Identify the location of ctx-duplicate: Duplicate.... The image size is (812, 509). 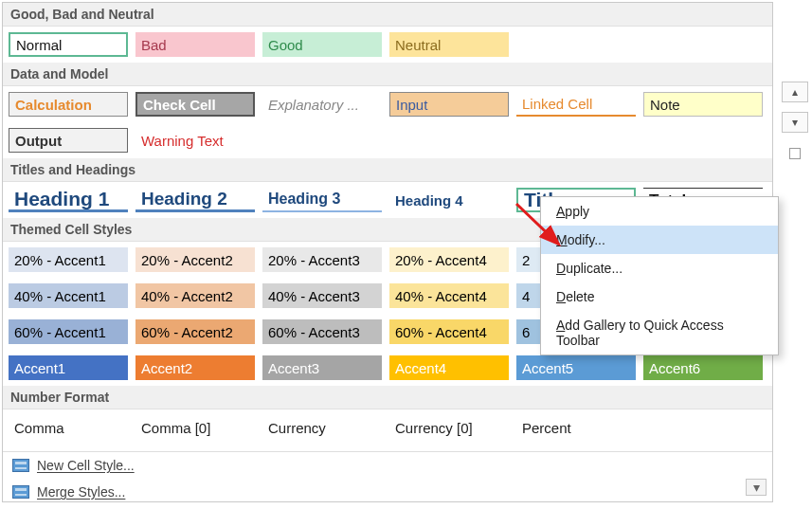
(659, 268).